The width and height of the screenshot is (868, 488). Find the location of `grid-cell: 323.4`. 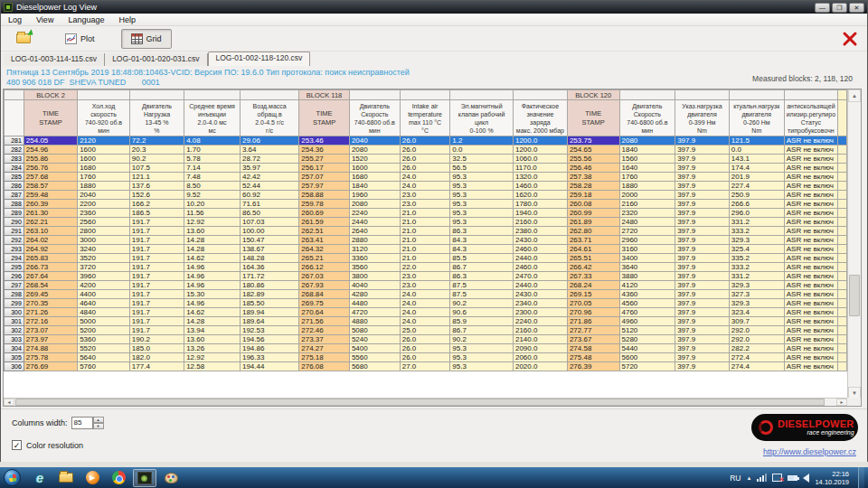

grid-cell: 323.4 is located at coordinates (756, 313).